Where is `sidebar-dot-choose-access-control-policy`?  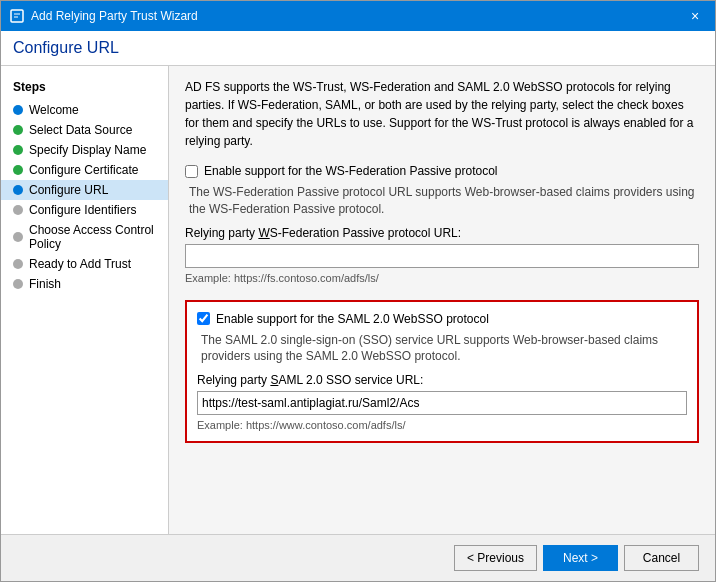 sidebar-dot-choose-access-control-policy is located at coordinates (18, 237).